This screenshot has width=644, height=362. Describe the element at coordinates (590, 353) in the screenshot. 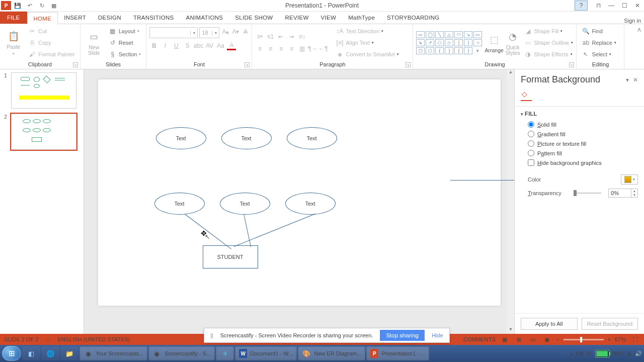

I see `tray-flag-icon: 🏳` at that location.